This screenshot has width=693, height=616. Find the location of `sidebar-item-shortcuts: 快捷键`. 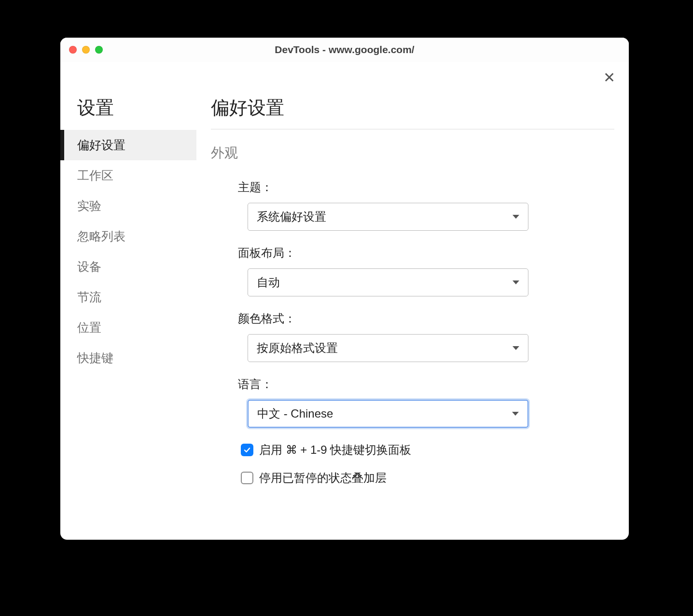

sidebar-item-shortcuts: 快捷键 is located at coordinates (128, 358).